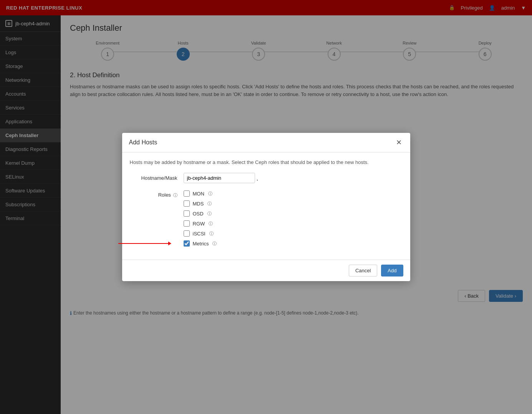 The height and width of the screenshot is (414, 532). Describe the element at coordinates (198, 204) in the screenshot. I see `role-label-mds: MDS` at that location.